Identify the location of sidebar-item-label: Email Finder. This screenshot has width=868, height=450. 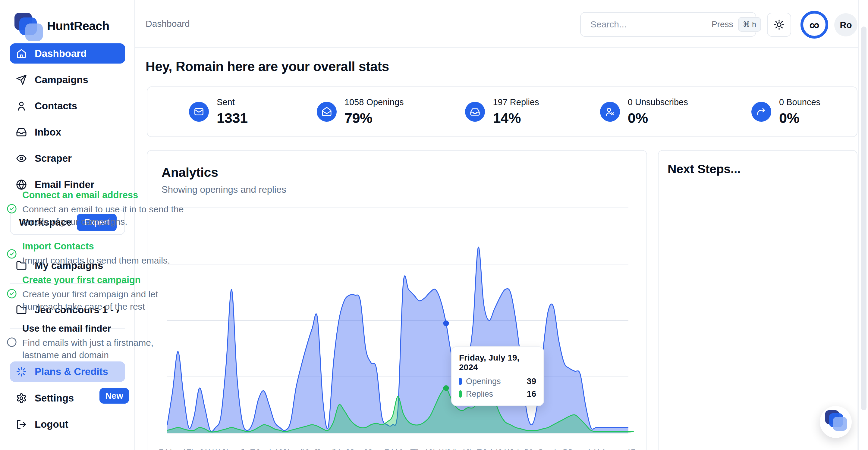
(65, 185).